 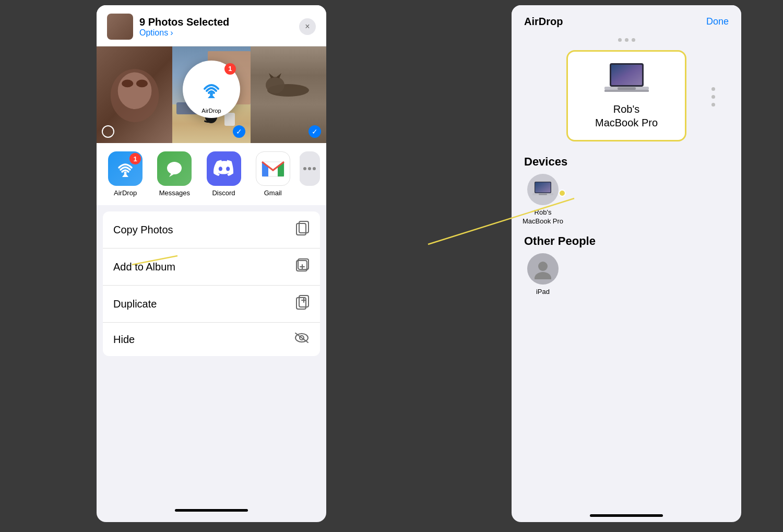 I want to click on more-app-icon, so click(x=310, y=169).